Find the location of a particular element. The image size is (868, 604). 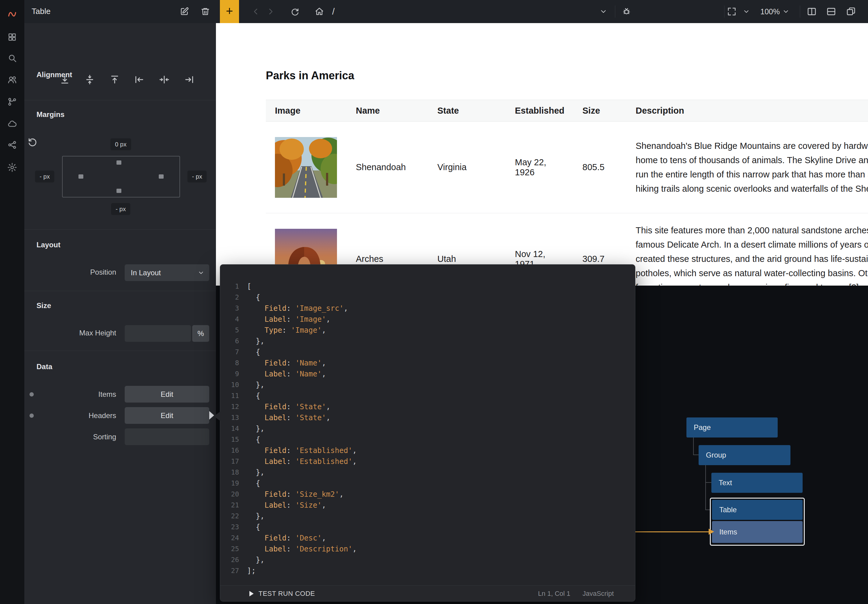

distribute-vertical-button is located at coordinates (90, 79).